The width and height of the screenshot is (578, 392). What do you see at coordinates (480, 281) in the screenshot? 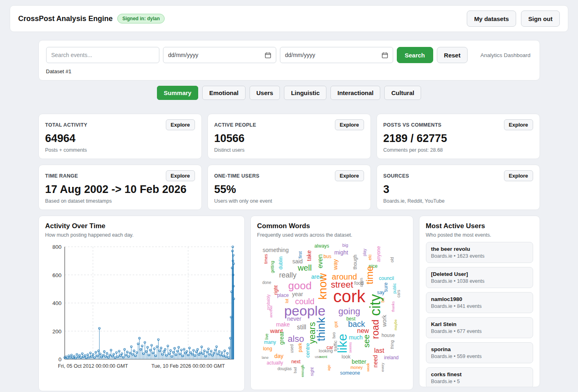
I see `user-detail: Boards.ie • 1038 events` at bounding box center [480, 281].